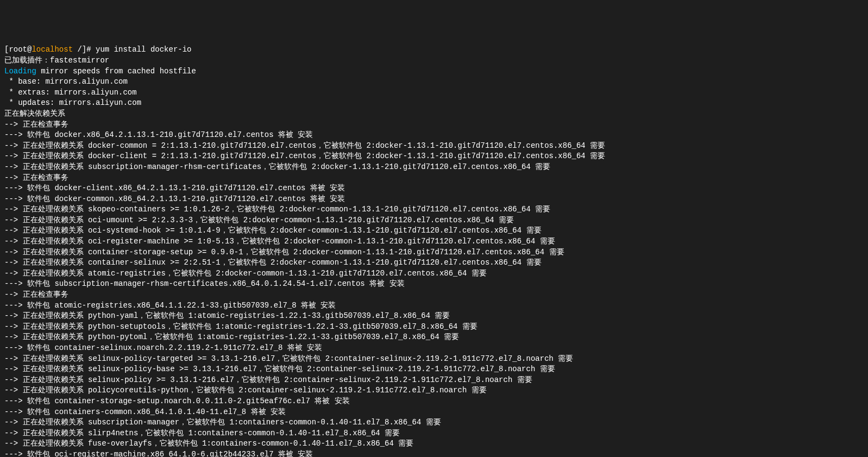 This screenshot has width=868, height=457. What do you see at coordinates (434, 199) in the screenshot?
I see `output-line: ---> 软件包 docker-common.x86_64.2.1.13.1-2…` at bounding box center [434, 199].